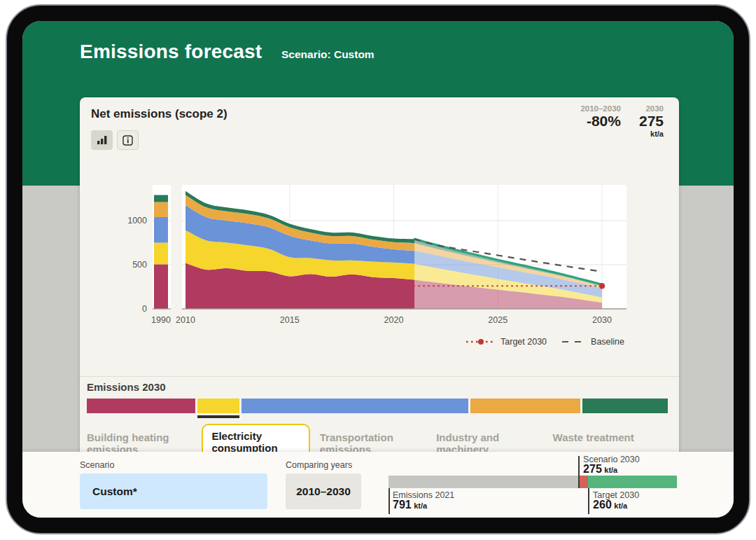 The height and width of the screenshot is (540, 756). What do you see at coordinates (424, 500) in the screenshot?
I see `emissions-2021-readout: Emissions 2021 791 kt/a` at bounding box center [424, 500].